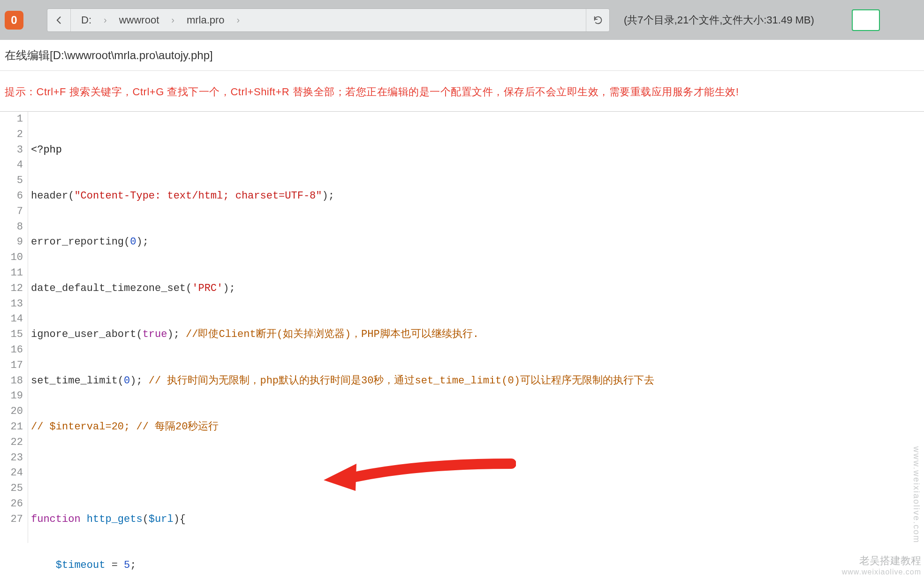 This screenshot has width=924, height=581. I want to click on line-number-gutter: 1234567891011121314151617181920212223242…, so click(14, 328).